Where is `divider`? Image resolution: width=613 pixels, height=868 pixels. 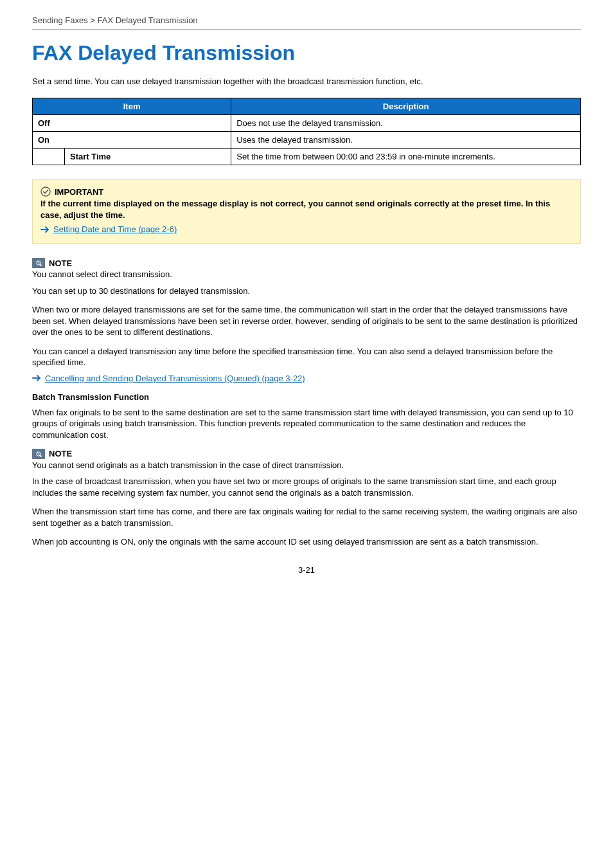 divider is located at coordinates (306, 30).